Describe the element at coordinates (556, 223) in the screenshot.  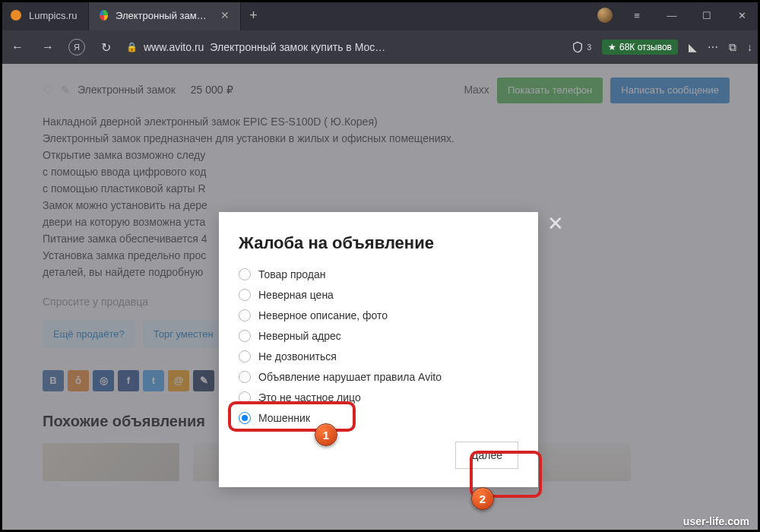
I see `modal-close-button: ✕` at that location.